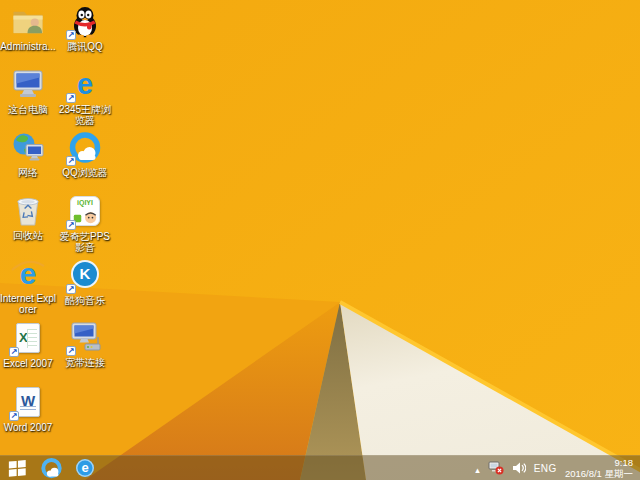 The height and width of the screenshot is (480, 640). I want to click on desktop-icon-tencent-qq: 腾讯QQ, so click(85, 29).